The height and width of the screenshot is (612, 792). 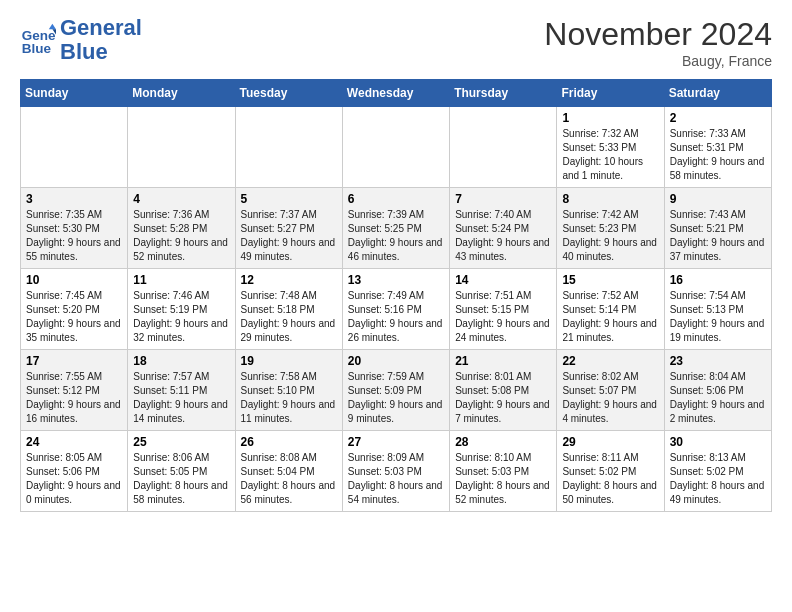 I want to click on week-row-4: 24Sunrise: 8:05 AM Sunset: 5:06 PM Dayli…, so click(x=396, y=472).